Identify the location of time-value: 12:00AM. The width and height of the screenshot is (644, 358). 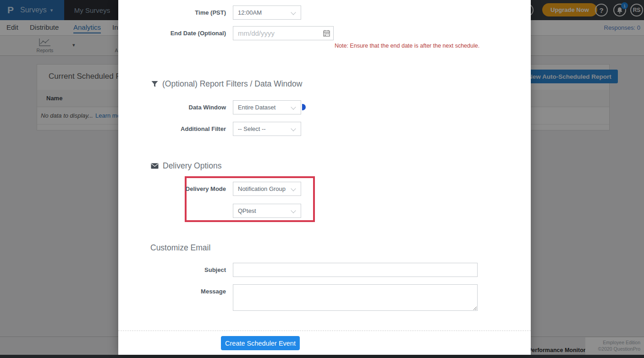
(250, 13).